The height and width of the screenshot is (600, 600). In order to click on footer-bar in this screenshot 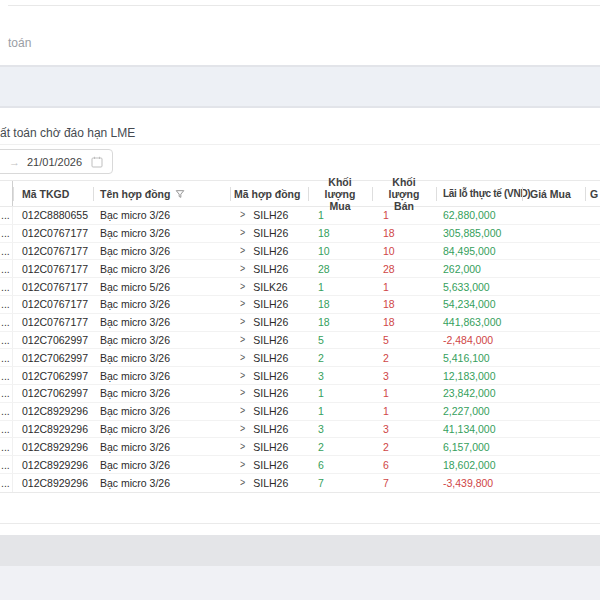, I will do `click(300, 550)`.